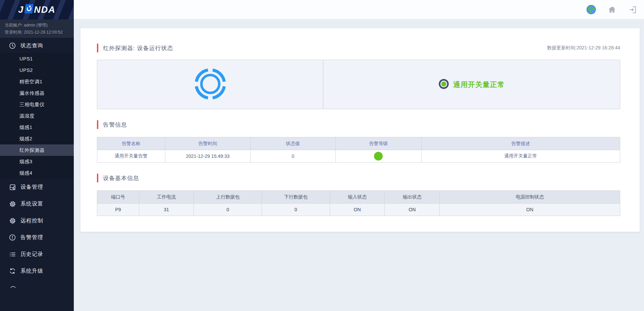  Describe the element at coordinates (359, 48) in the screenshot. I see `section-device-status-header: 红外探测器: 设备运行状态 数据更新时间:2021-12-29 16:28:44` at that location.